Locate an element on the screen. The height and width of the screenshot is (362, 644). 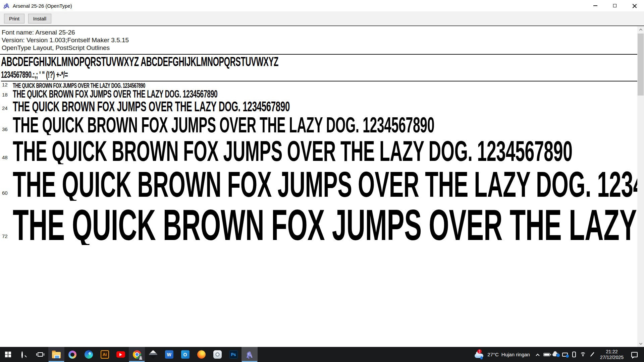
clock-date: 27/12/2025 is located at coordinates (612, 357).